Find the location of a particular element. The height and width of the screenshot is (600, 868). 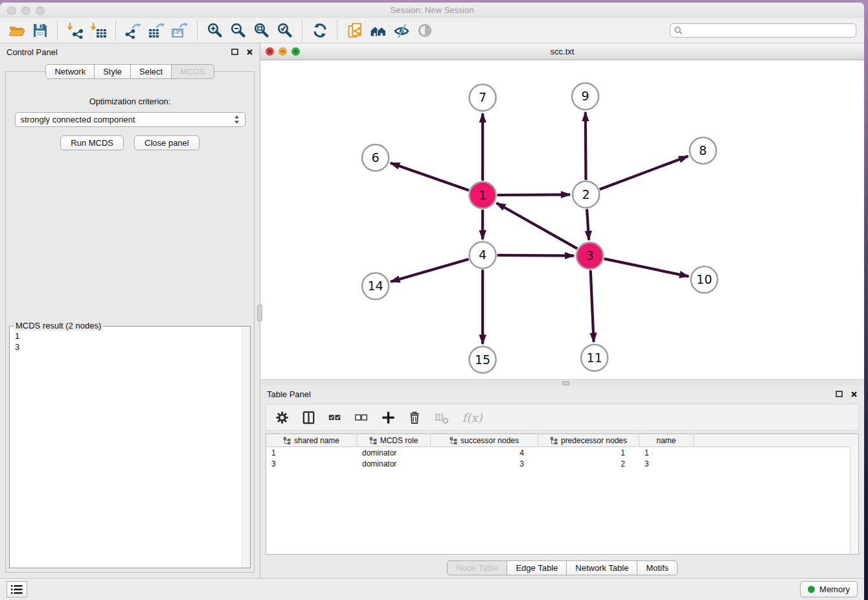

network-zoom-button is located at coordinates (295, 52).